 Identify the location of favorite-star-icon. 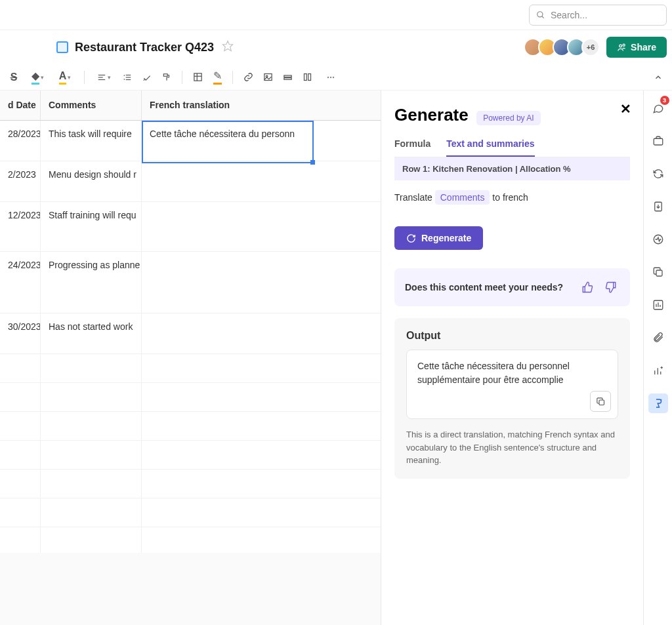
(228, 47).